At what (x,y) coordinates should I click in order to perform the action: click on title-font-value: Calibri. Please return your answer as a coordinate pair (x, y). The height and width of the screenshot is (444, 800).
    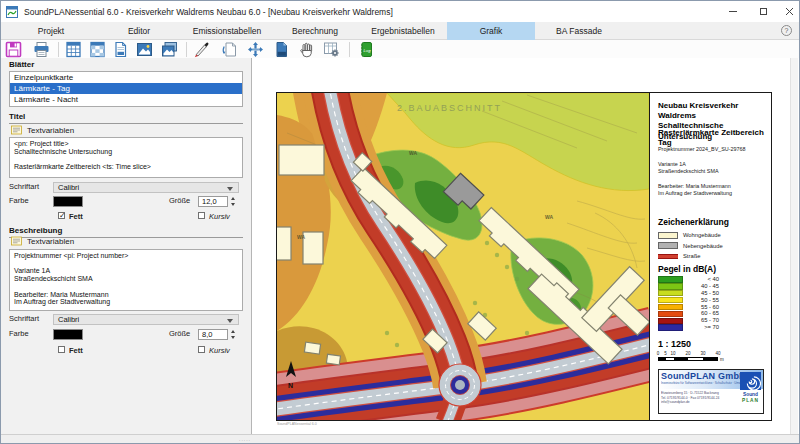
    Looking at the image, I should click on (68, 188).